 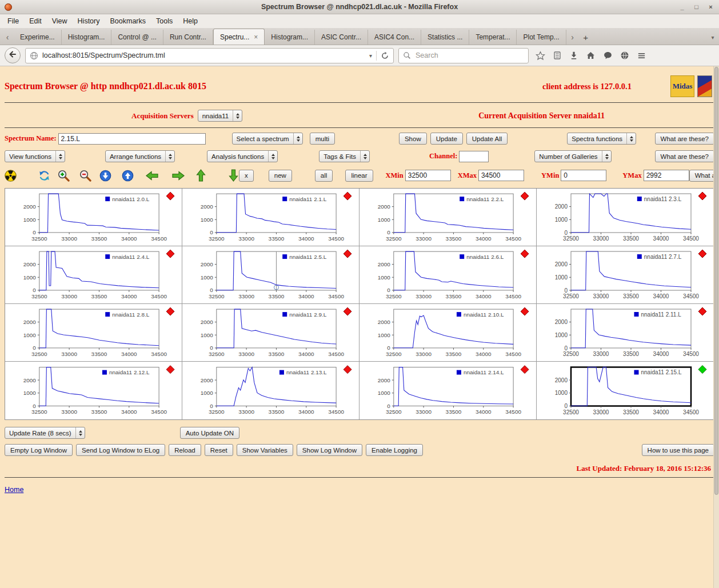 I want to click on reload-button: Reload, so click(x=185, y=450).